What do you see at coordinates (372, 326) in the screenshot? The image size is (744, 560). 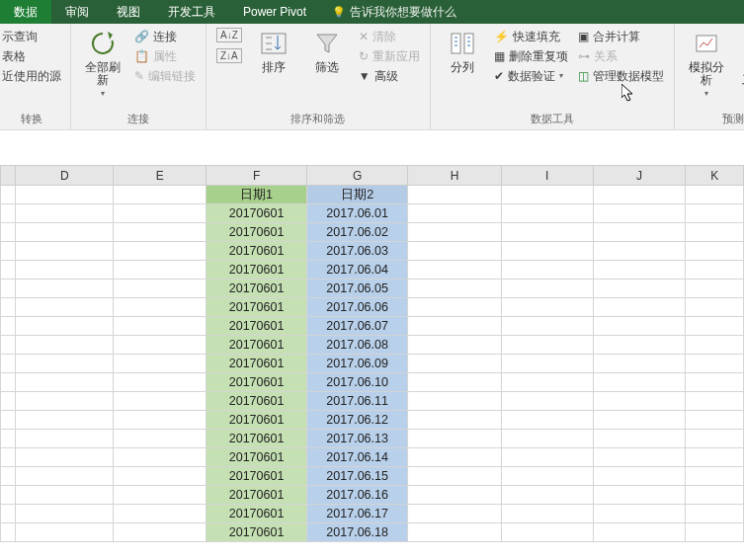 I see `table-row: 201706012017.06.07` at bounding box center [372, 326].